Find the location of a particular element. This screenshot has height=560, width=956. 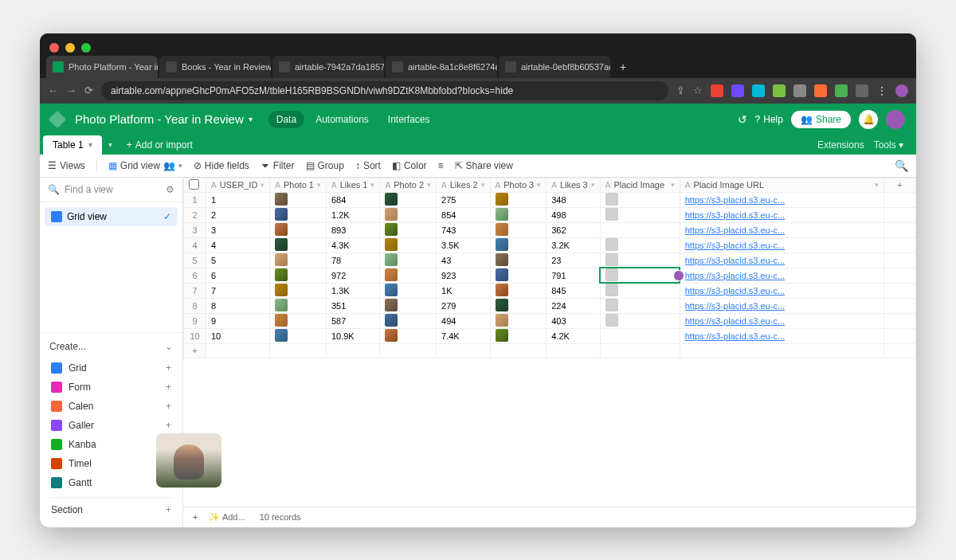

sidebar-view-item: Grid view✓ is located at coordinates (112, 217).